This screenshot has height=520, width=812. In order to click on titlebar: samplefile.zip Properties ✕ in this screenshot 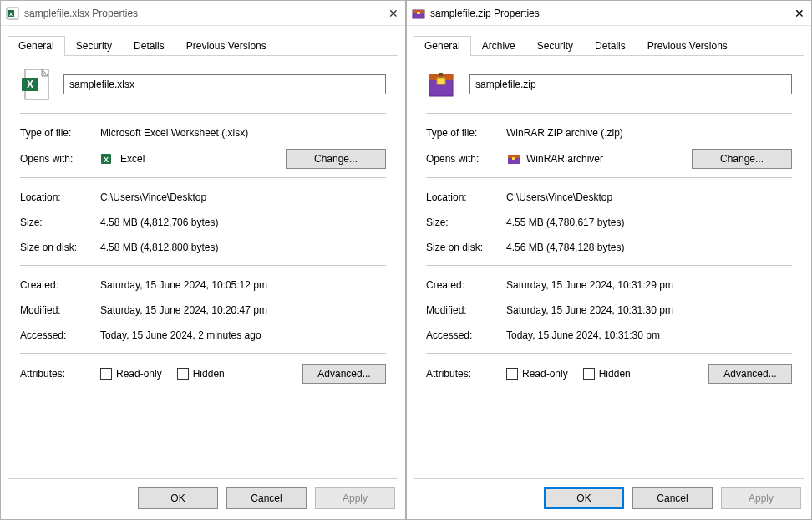, I will do `click(609, 13)`.